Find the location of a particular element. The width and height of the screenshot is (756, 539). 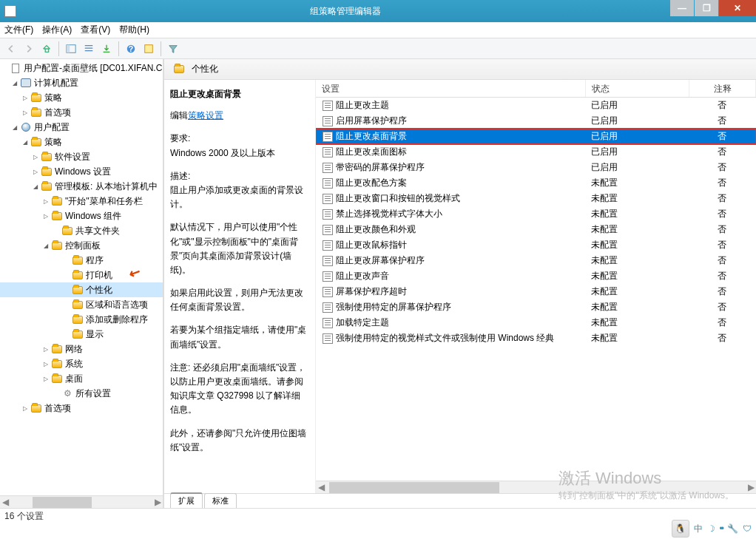

window-title: 组策略管理编辑器 is located at coordinates (345, 12).